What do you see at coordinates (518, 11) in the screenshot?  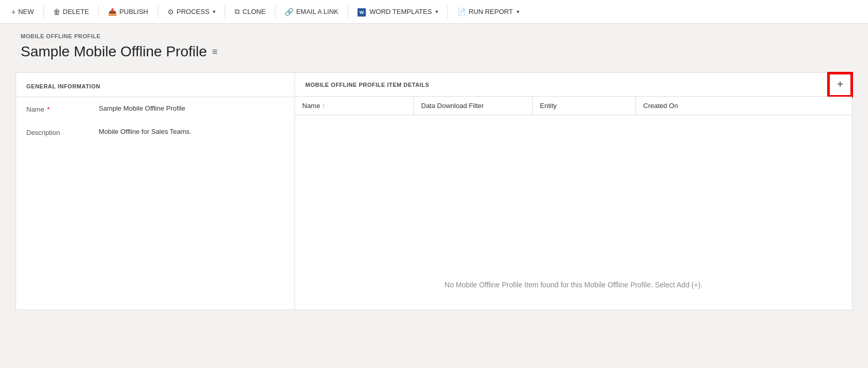 I see `run-report-caret: ▾` at bounding box center [518, 11].